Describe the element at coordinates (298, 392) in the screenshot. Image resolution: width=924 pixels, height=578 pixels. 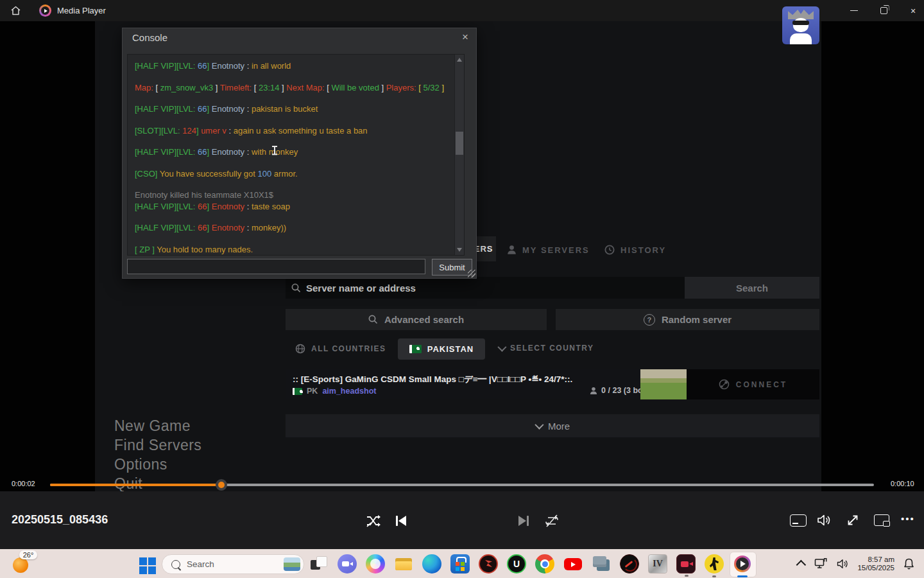
I see `pakistan-flag-icon` at that location.